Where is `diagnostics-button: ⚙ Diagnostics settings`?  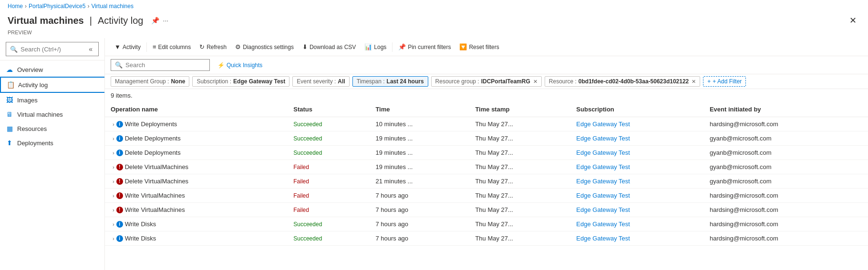
diagnostics-button: ⚙ Diagnostics settings is located at coordinates (264, 47).